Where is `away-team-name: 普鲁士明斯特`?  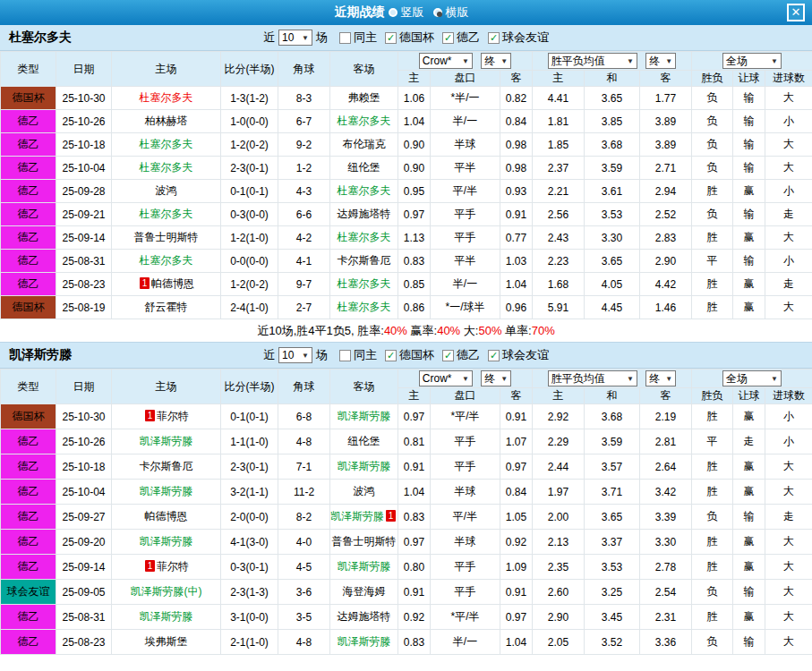
away-team-name: 普鲁士明斯特 is located at coordinates (364, 541).